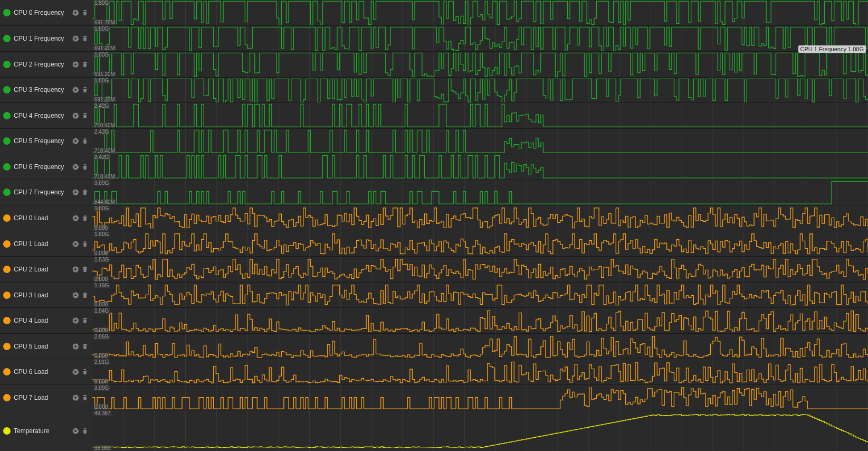 The image size is (868, 451). Describe the element at coordinates (46, 39) in the screenshot. I see `row-label-cpu1freq: CPU 1 Frequency` at that location.